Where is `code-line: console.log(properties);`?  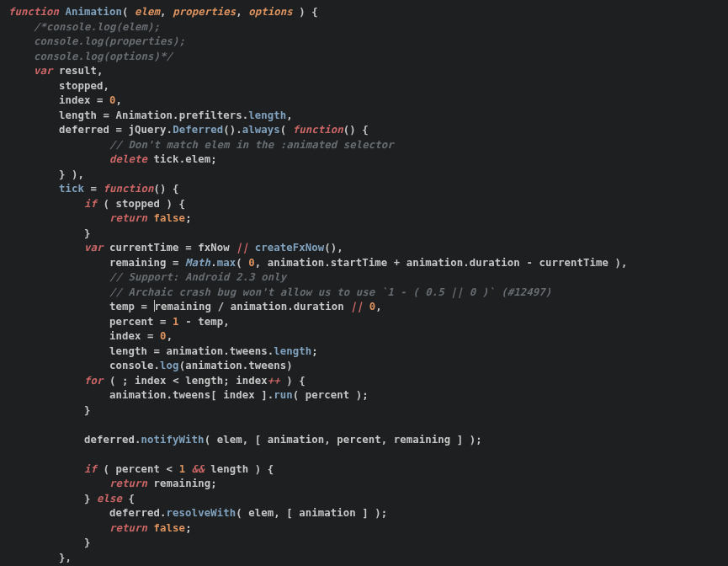
code-line: console.log(properties); is located at coordinates (97, 41).